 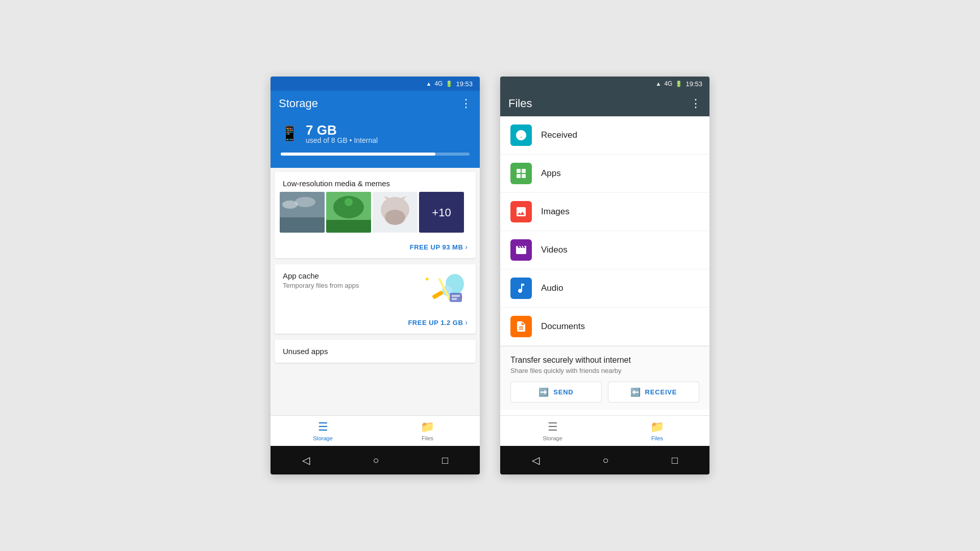 What do you see at coordinates (605, 392) in the screenshot?
I see `transfer-buttons: ➡️ SEND ⬅️ RECEIVE` at bounding box center [605, 392].